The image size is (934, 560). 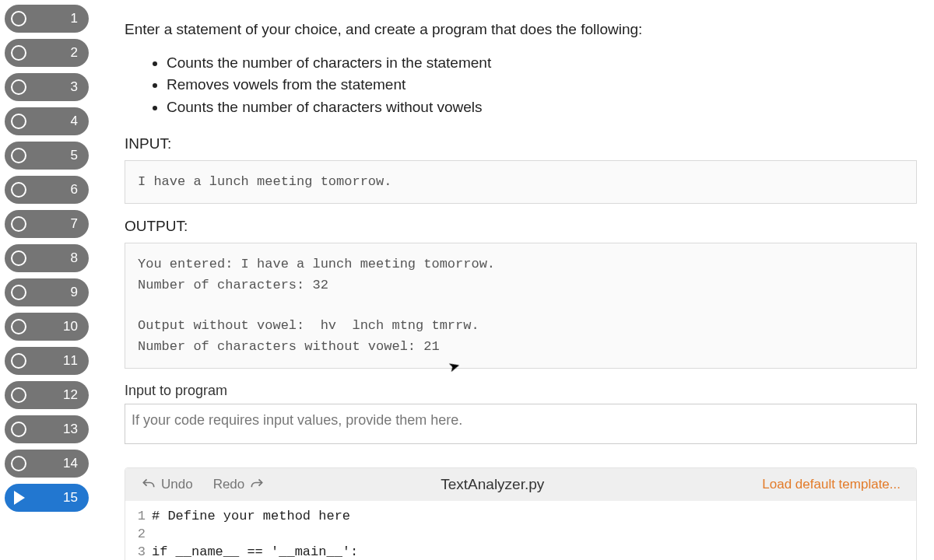 What do you see at coordinates (58, 327) in the screenshot?
I see `step-number: 10` at bounding box center [58, 327].